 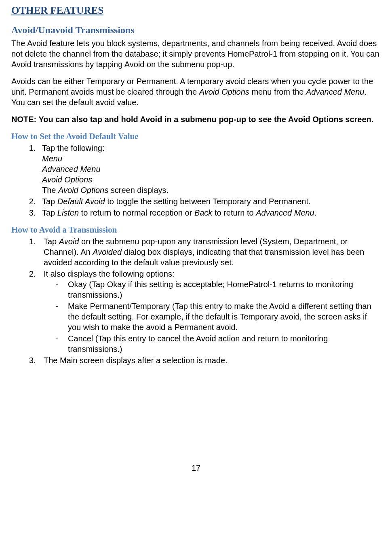 What do you see at coordinates (234, 213) in the screenshot?
I see `text: to return to` at bounding box center [234, 213].